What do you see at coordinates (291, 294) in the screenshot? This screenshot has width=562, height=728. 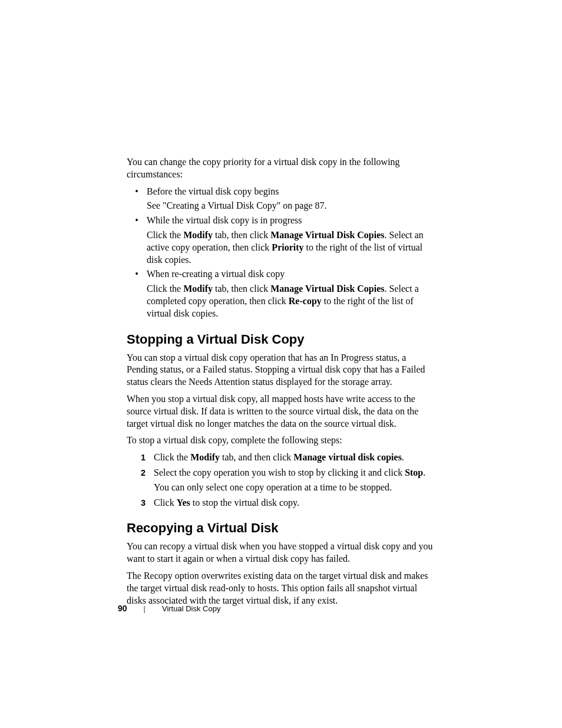 I see `bullet-body: When re-creating a virtual disk copy Cli…` at bounding box center [291, 294].